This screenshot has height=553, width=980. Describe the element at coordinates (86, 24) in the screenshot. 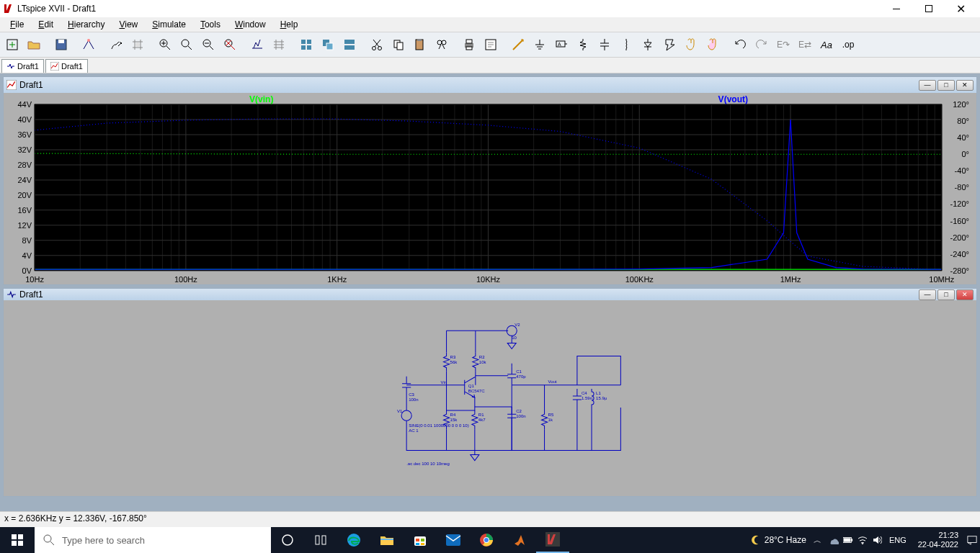

I see `menu-hierarchy: Hierarchy` at that location.